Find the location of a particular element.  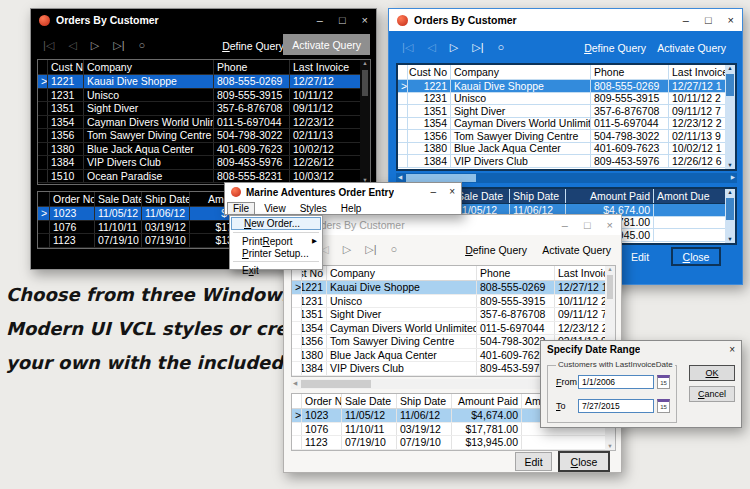

table-row: 1351Sight Diver357-6-87670809/11/12 is located at coordinates (204, 109).